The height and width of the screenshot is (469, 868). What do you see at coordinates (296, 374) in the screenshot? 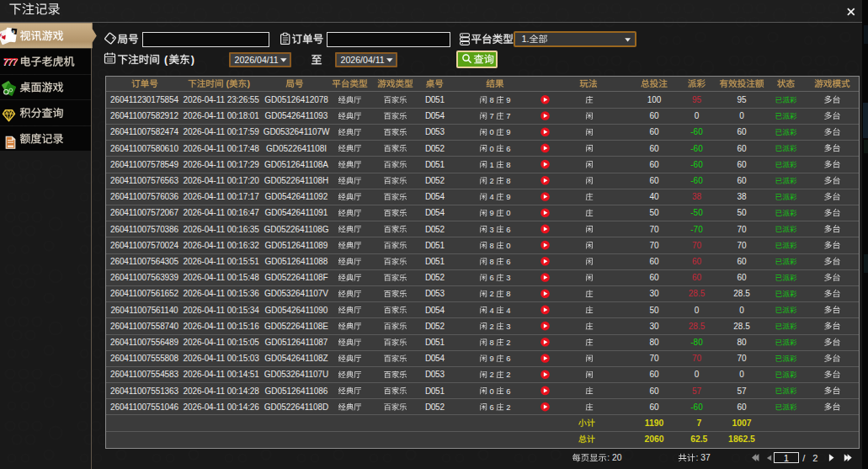
I see `svg-text: GD0532641107U` at bounding box center [296, 374].